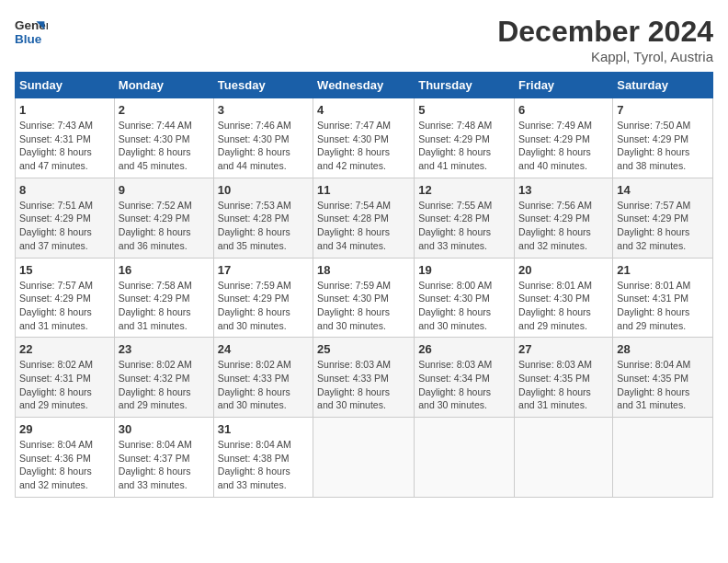  What do you see at coordinates (605, 57) in the screenshot?
I see `location-subtitle: Kappl, Tyrol, Austria` at bounding box center [605, 57].